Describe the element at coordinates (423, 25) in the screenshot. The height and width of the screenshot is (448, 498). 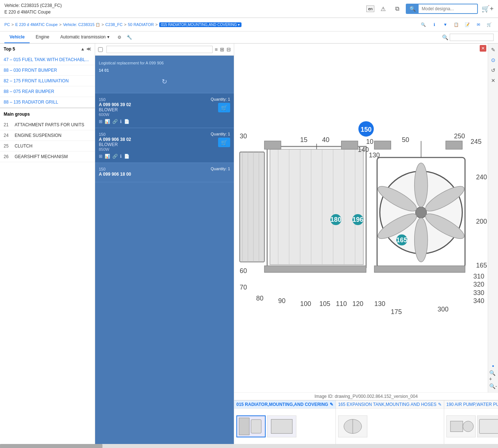
I see `zoom-icon: 🔍` at that location.